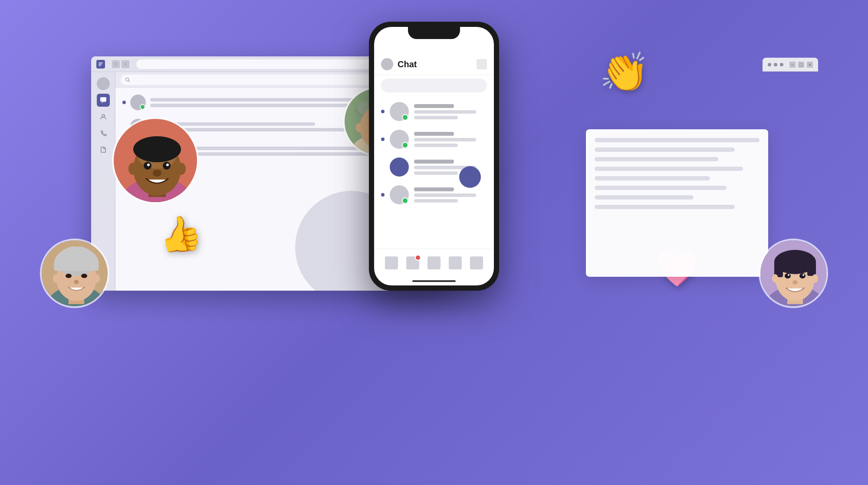  I want to click on forward-arrow: ›, so click(125, 64).